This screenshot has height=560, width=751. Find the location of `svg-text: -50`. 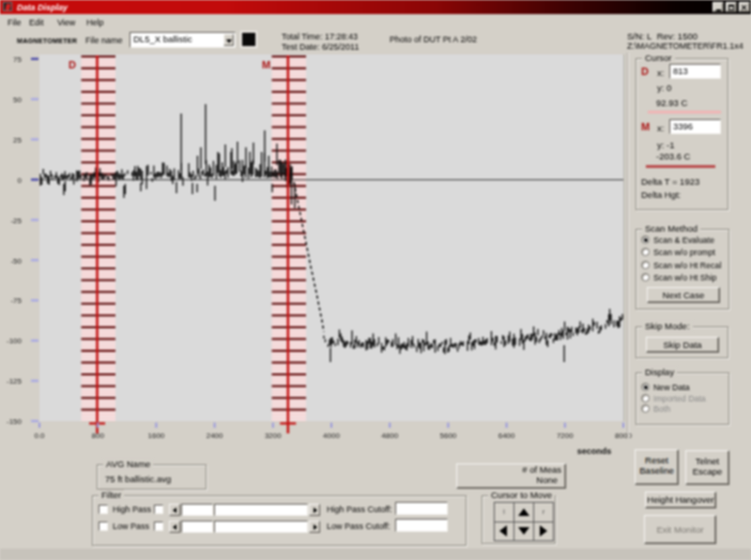

svg-text: -50 is located at coordinates (16, 261).